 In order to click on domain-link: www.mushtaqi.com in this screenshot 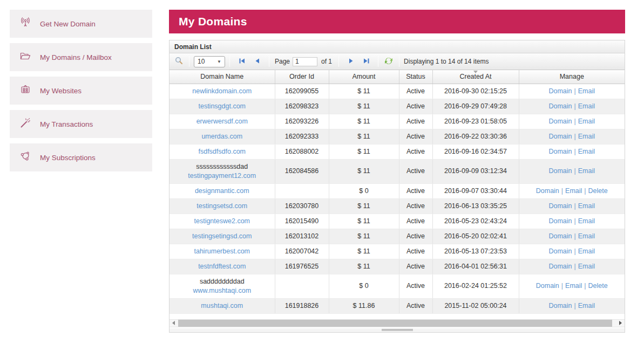, I will do `click(222, 291)`.